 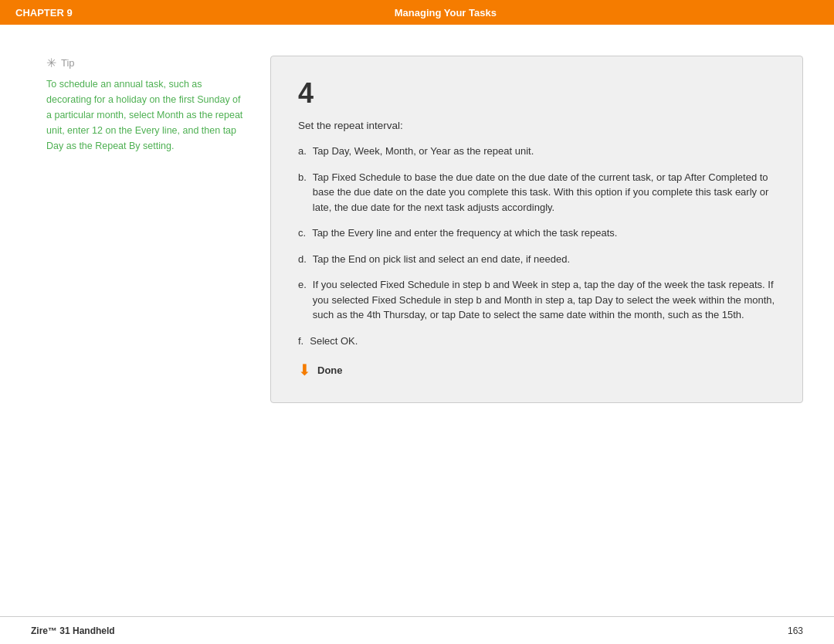 What do you see at coordinates (465, 233) in the screenshot?
I see `list-text-c: Tap the Every line and enter the frequen…` at bounding box center [465, 233].